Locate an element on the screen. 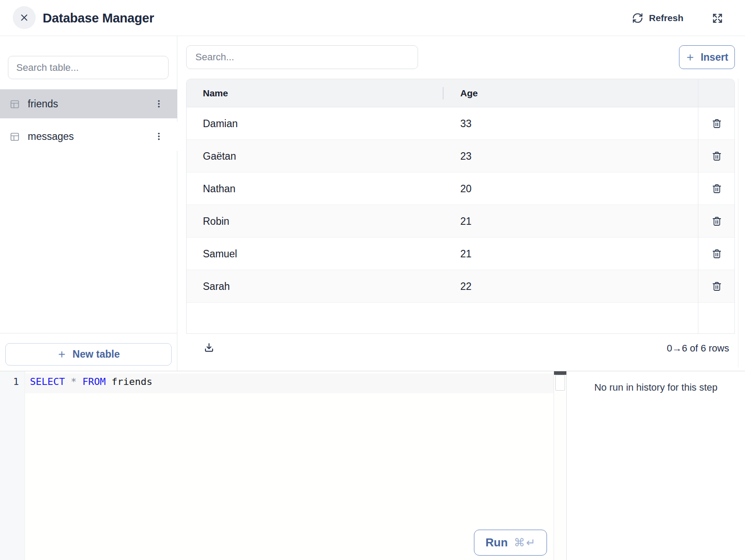 The image size is (745, 560). refresh-button: Refresh is located at coordinates (657, 18).